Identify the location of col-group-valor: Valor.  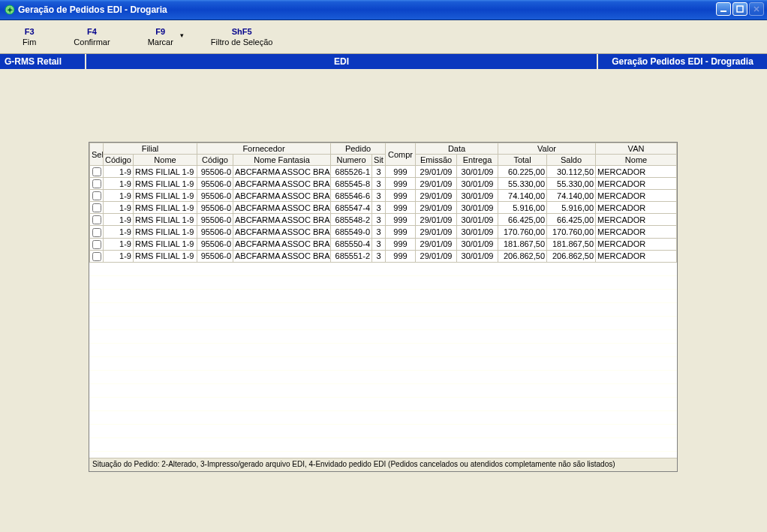
(547, 149).